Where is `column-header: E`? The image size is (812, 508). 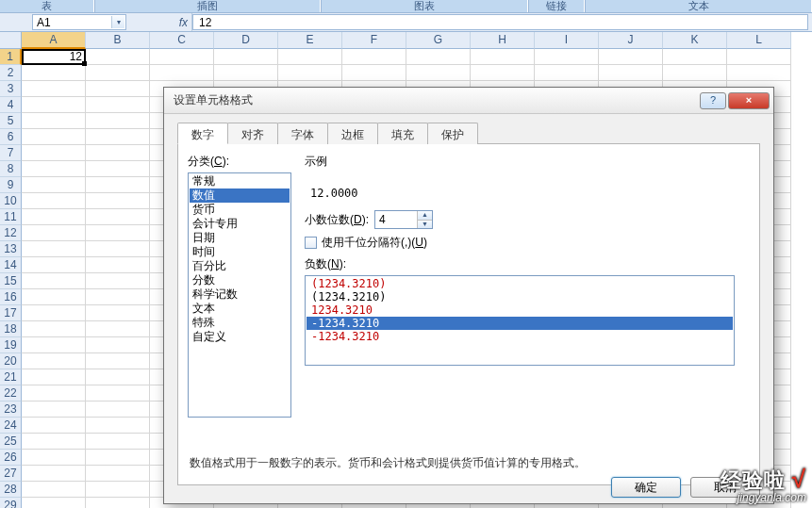 column-header: E is located at coordinates (310, 41).